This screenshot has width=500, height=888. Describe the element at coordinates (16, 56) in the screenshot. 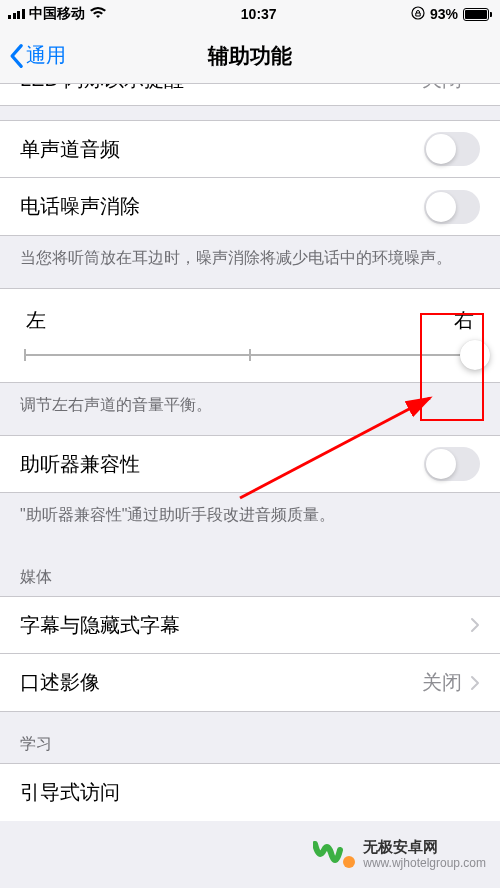

I see `chevron-left-icon` at that location.